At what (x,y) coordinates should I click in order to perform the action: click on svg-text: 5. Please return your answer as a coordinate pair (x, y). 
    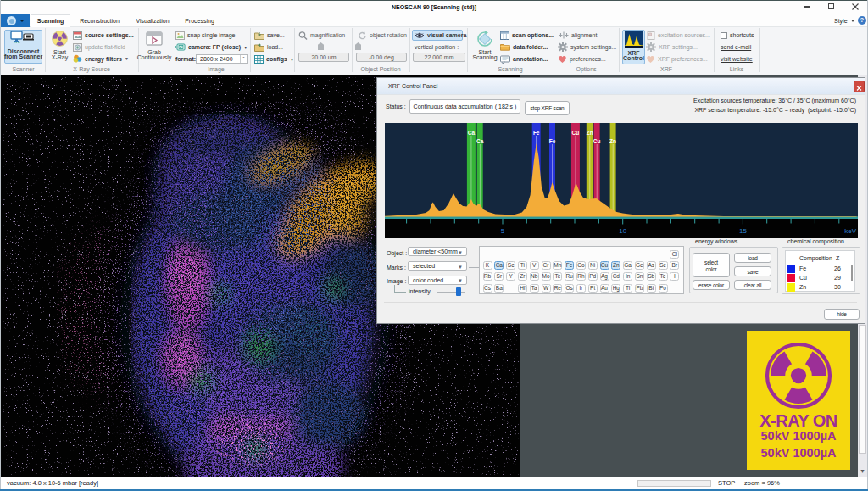
    Looking at the image, I should click on (504, 231).